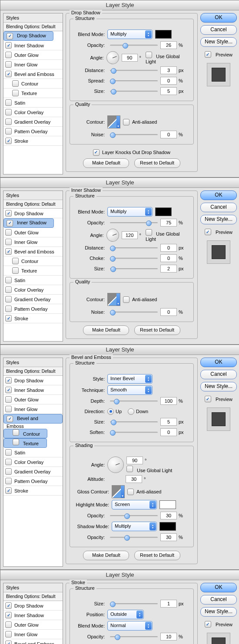  Describe the element at coordinates (134, 479) in the screenshot. I see `altitude-input: 30` at that location.